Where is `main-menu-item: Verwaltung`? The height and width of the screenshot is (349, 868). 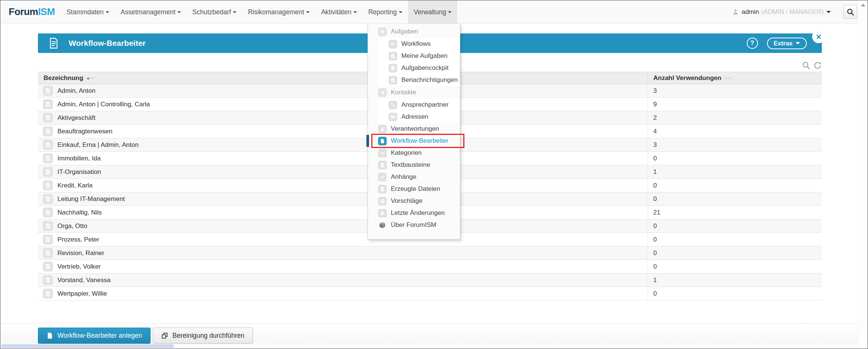
main-menu-item: Verwaltung is located at coordinates (433, 12).